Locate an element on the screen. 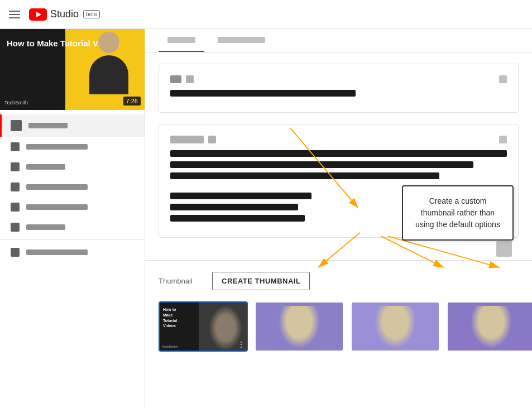 The height and width of the screenshot is (408, 532). sidebar-item-sep is located at coordinates (73, 240).